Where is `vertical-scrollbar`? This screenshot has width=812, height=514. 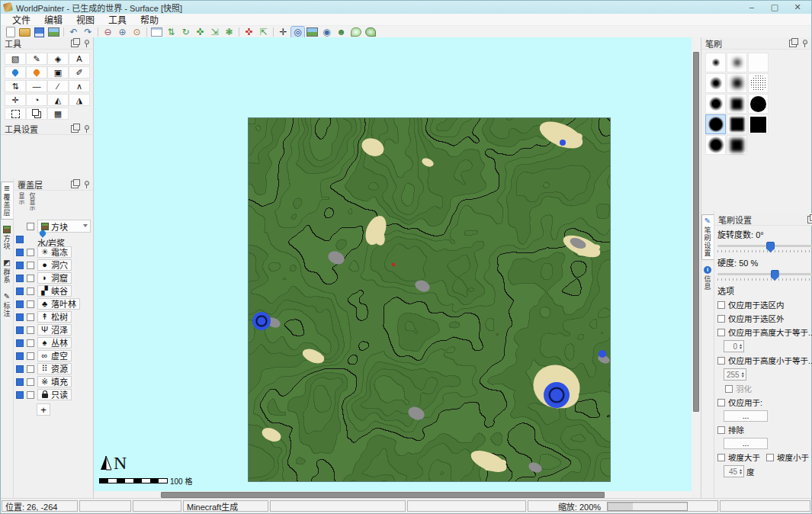 vertical-scrollbar is located at coordinates (696, 264).